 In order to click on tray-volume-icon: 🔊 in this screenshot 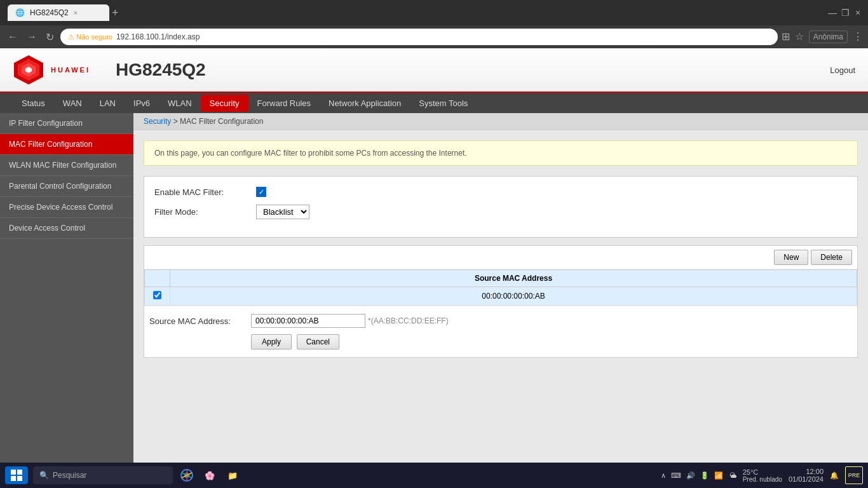, I will do `click(691, 475)`.